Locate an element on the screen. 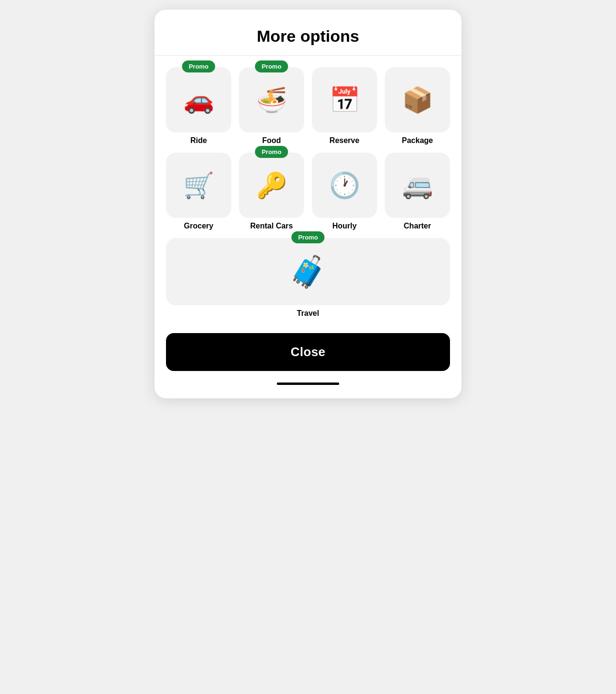 The image size is (616, 694). modal-title: More options is located at coordinates (308, 36).